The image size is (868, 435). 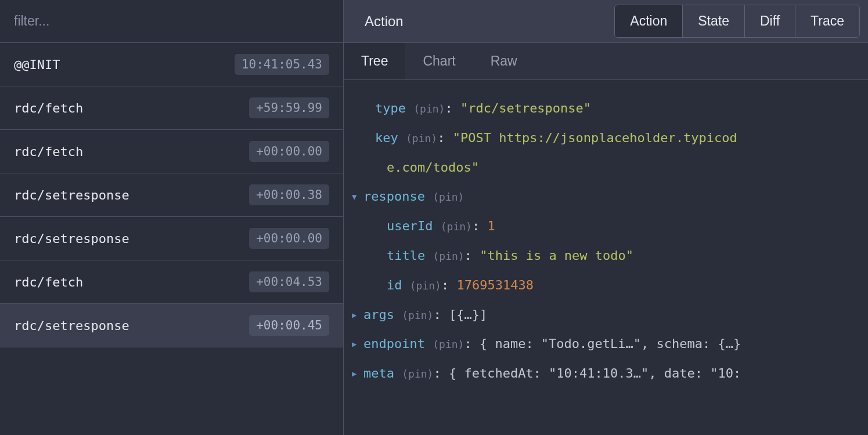 I want to click on inspector-top-bar: Action ActionStateDiffTrace, so click(x=606, y=21).